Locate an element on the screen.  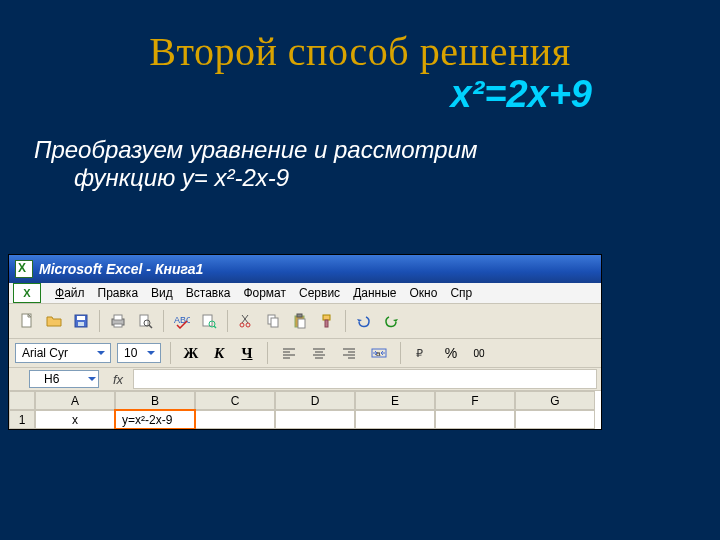
merge-center-icon: a is located at coordinates (379, 353).